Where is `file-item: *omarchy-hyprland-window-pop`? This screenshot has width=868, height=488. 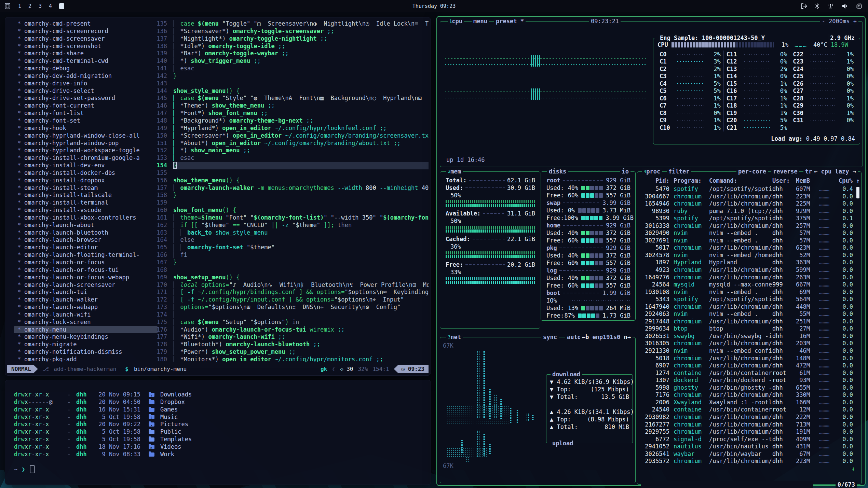 file-item: *omarchy-hyprland-window-pop is located at coordinates (86, 143).